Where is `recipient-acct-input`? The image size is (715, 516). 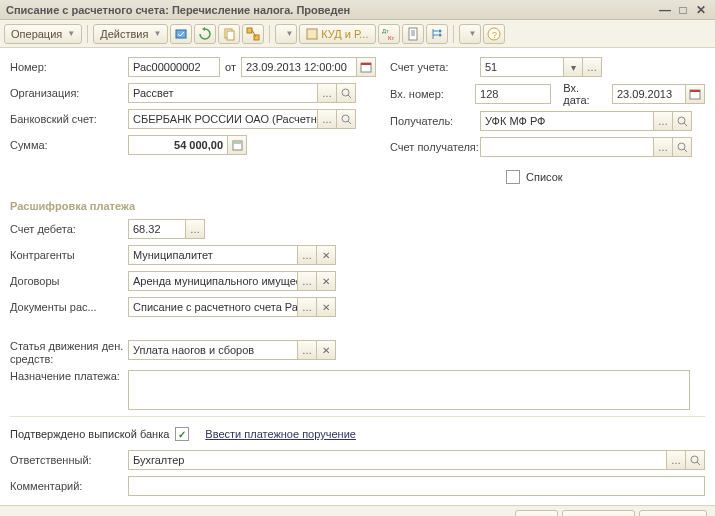
recipient-acct-input is located at coordinates (567, 147).